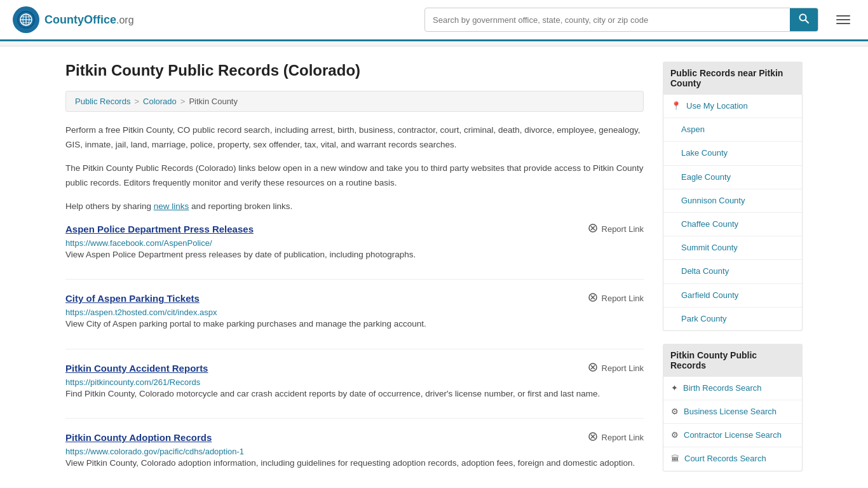  What do you see at coordinates (733, 107) in the screenshot?
I see `nearby-list-item: 📍Use My Location` at bounding box center [733, 107].